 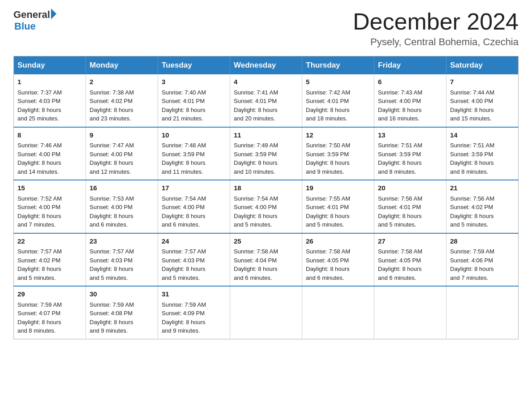 What do you see at coordinates (338, 242) in the screenshot?
I see `day-number: 26` at bounding box center [338, 242].